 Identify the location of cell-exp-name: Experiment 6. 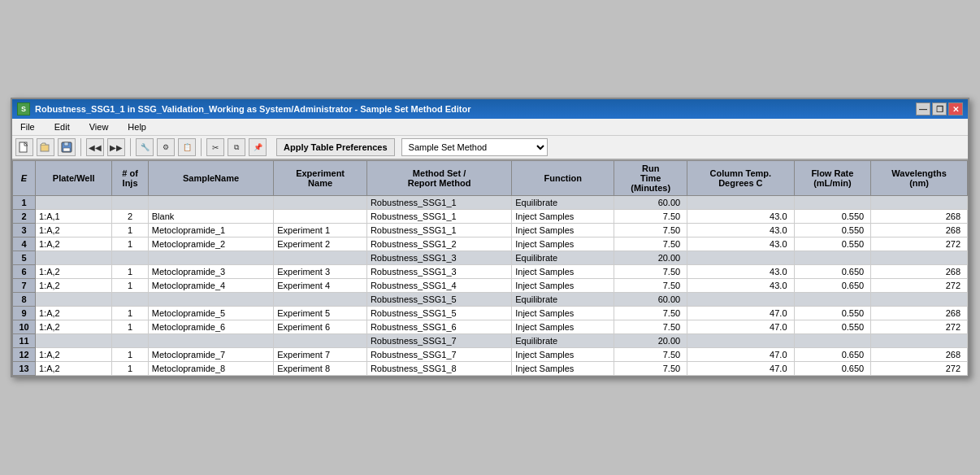
(320, 327).